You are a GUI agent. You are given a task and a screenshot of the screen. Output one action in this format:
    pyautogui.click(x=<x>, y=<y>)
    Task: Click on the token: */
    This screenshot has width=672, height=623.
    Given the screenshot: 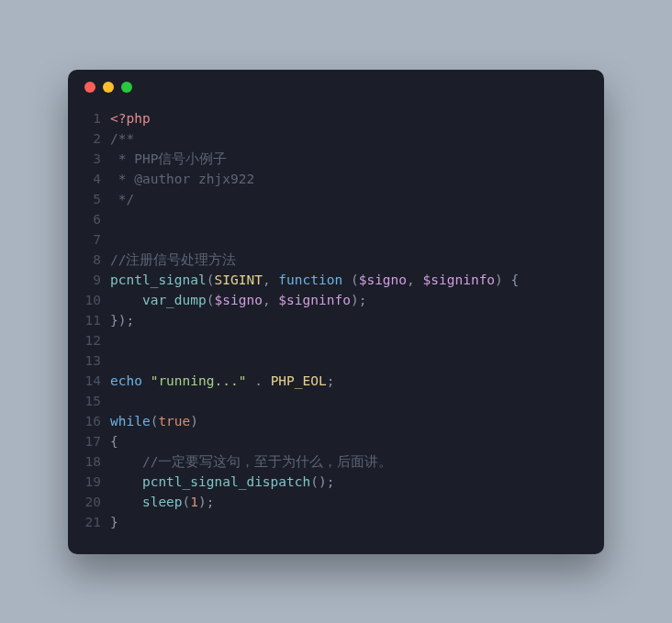 What is the action you would take?
    pyautogui.click(x=122, y=199)
    